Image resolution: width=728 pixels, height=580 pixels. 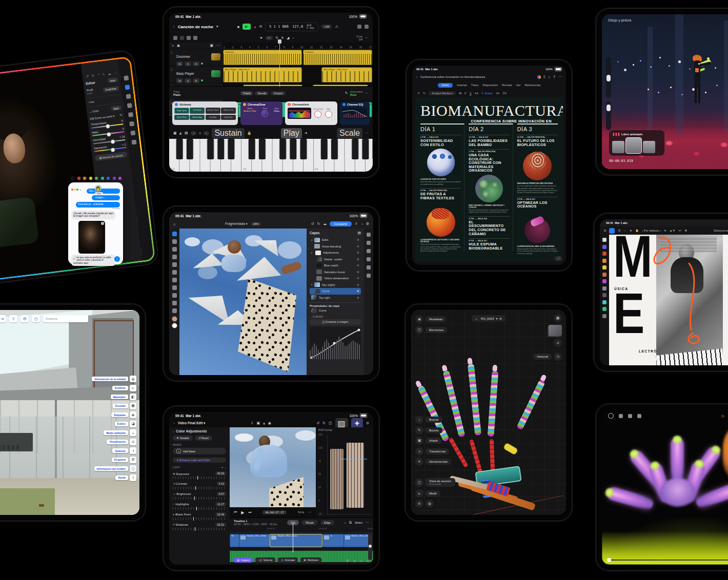 What do you see at coordinates (434, 420) in the screenshot?
I see `search-button: Buscar` at bounding box center [434, 420].